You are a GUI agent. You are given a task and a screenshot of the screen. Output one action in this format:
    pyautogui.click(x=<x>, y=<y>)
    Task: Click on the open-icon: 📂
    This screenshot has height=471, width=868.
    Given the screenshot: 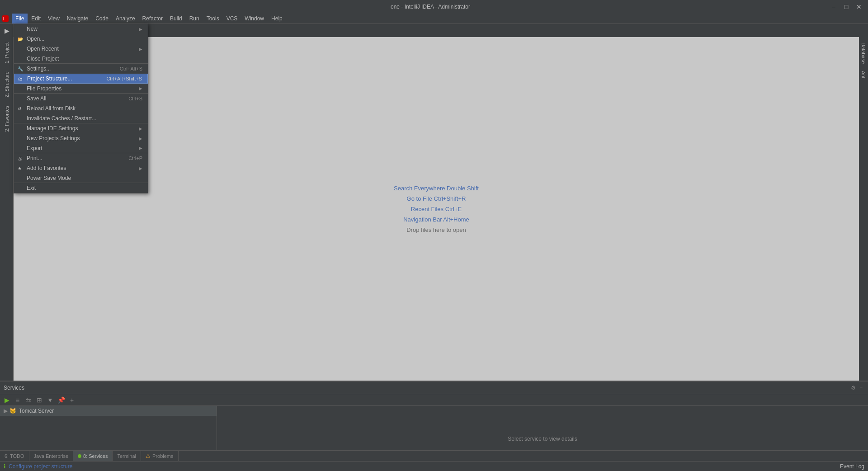 What is the action you would take?
    pyautogui.click(x=21, y=39)
    